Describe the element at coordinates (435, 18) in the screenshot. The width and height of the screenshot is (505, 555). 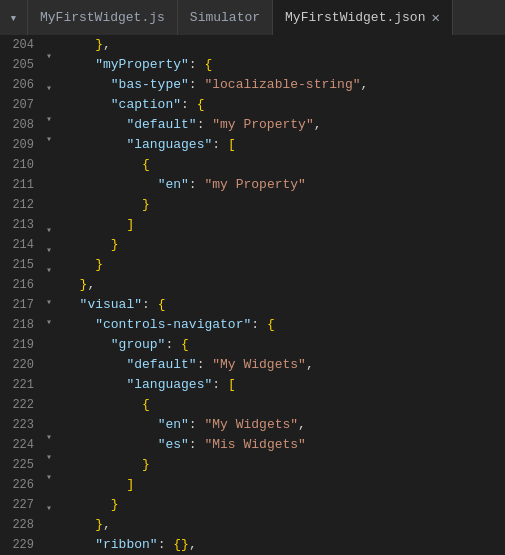
I see `tab-close-icon: ✕` at that location.